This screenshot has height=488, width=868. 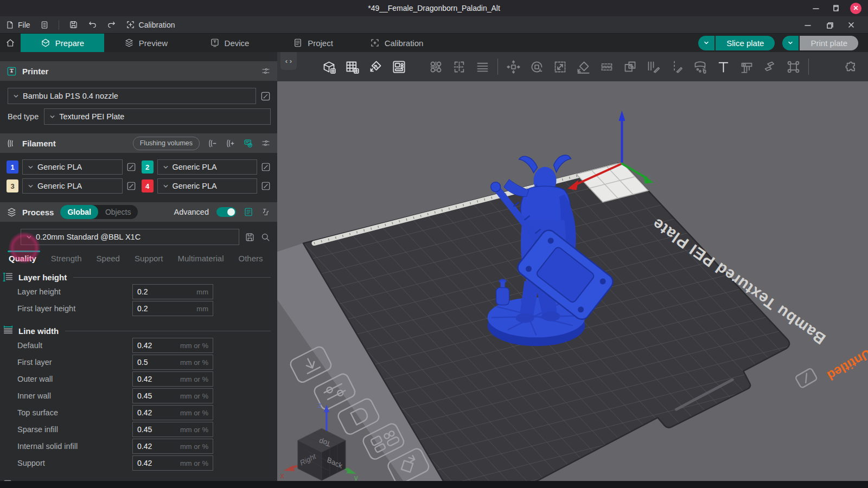 I want to click on line-width-support-input: 0.42mm or %, so click(x=173, y=463).